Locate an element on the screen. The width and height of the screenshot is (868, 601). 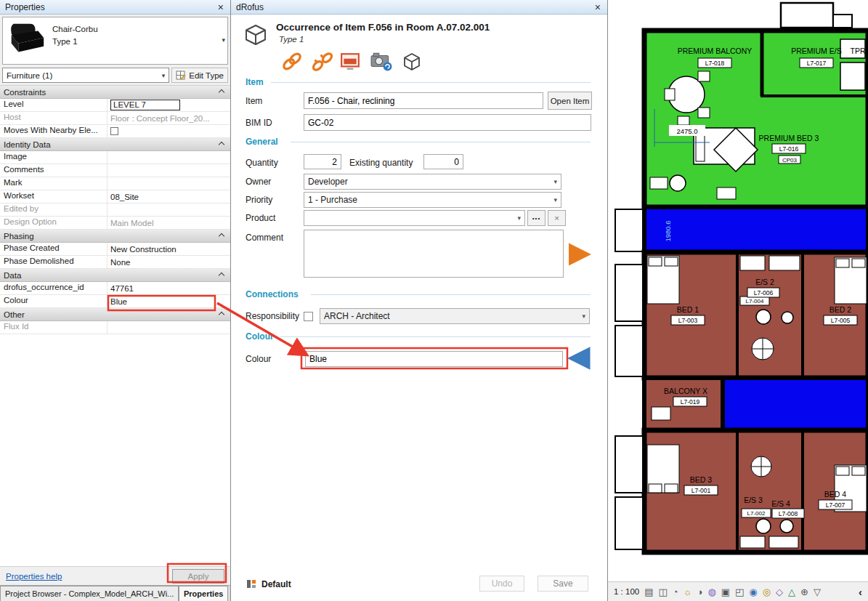
property-name: Host is located at coordinates (54, 118).